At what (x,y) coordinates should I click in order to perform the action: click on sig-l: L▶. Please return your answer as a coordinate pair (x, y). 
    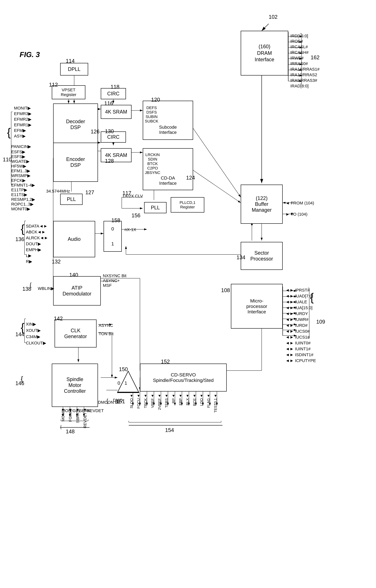
    Looking at the image, I should click on (29, 255).